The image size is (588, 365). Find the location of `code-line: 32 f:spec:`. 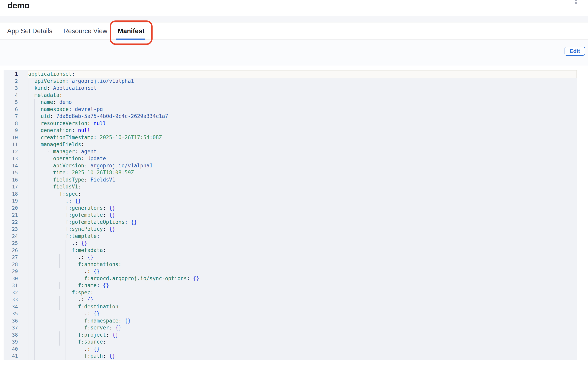

code-line: 32 f:spec: is located at coordinates (290, 293).